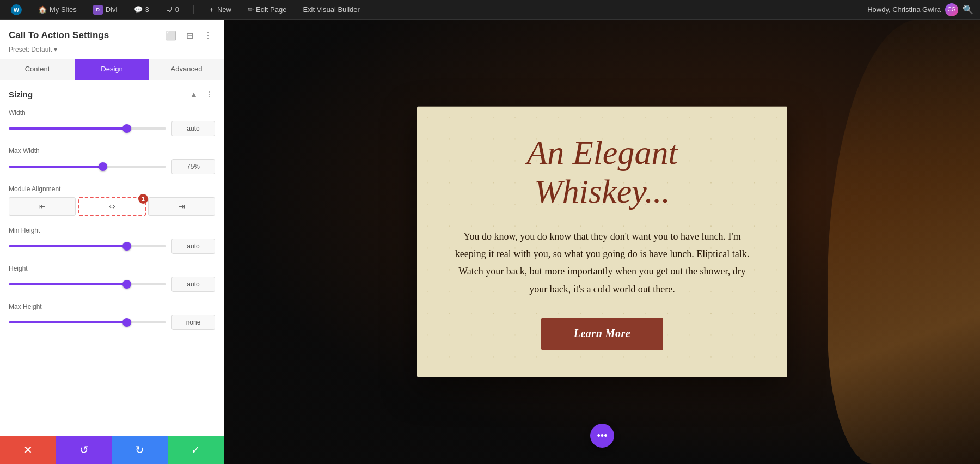 This screenshot has height=464, width=980. Describe the element at coordinates (194, 94) in the screenshot. I see `collapse-section-button: ▲` at that location.